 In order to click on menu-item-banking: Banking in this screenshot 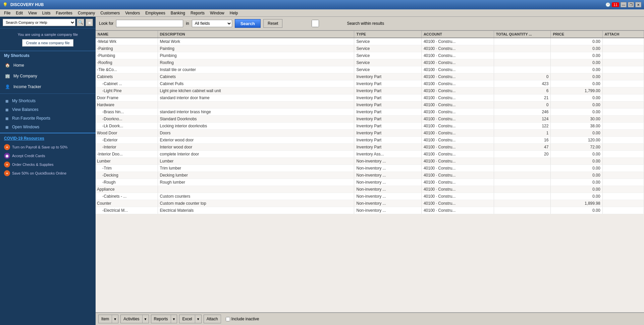, I will do `click(178, 13)`.